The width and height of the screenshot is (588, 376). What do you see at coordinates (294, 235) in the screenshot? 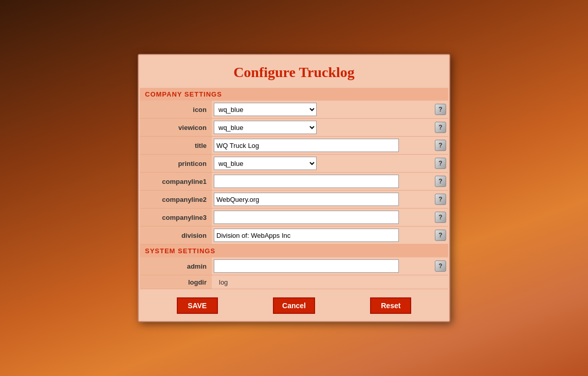
I see `table-row: division ?` at bounding box center [294, 235].